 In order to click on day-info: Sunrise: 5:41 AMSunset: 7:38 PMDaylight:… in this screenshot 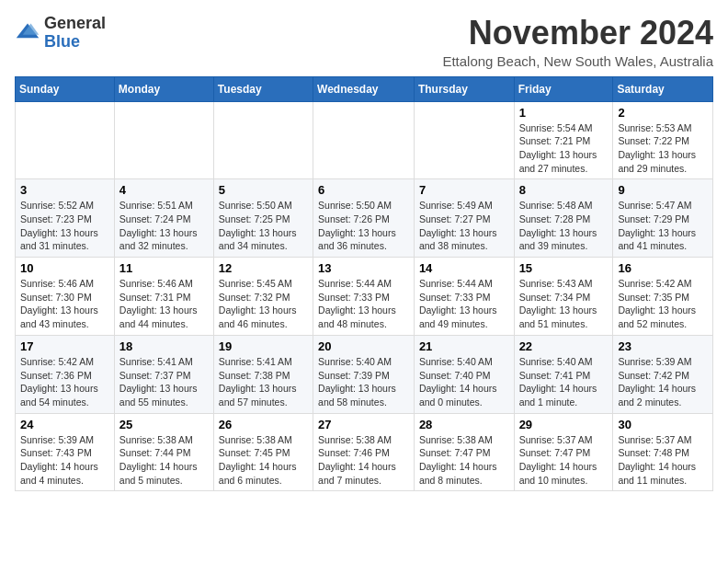, I will do `click(263, 383)`.